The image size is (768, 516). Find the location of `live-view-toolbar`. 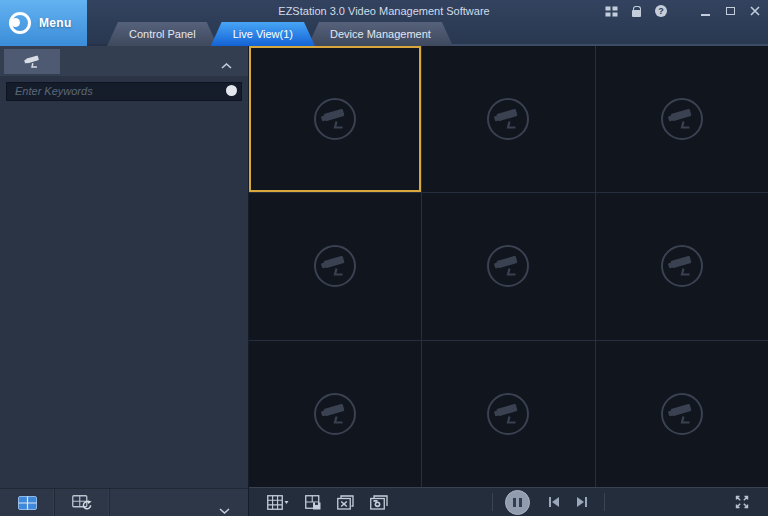

live-view-toolbar is located at coordinates (508, 502).